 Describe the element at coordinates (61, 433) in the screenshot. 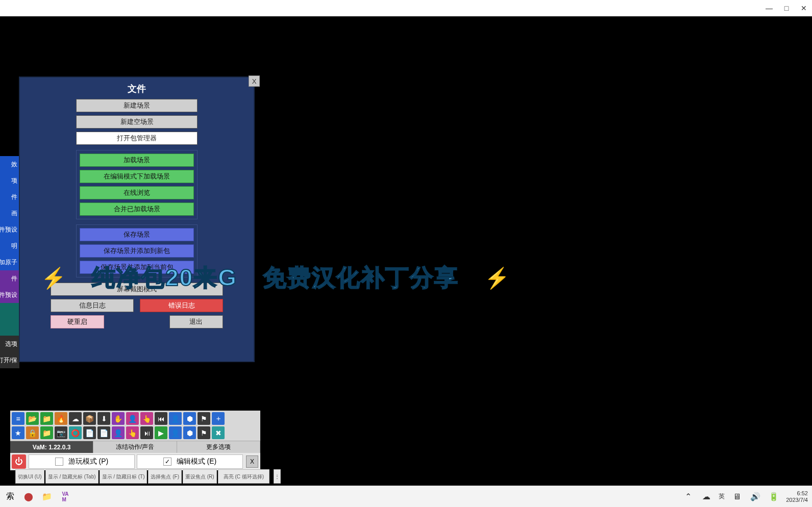

I see `toolbar-icon-2-3: 📷` at that location.